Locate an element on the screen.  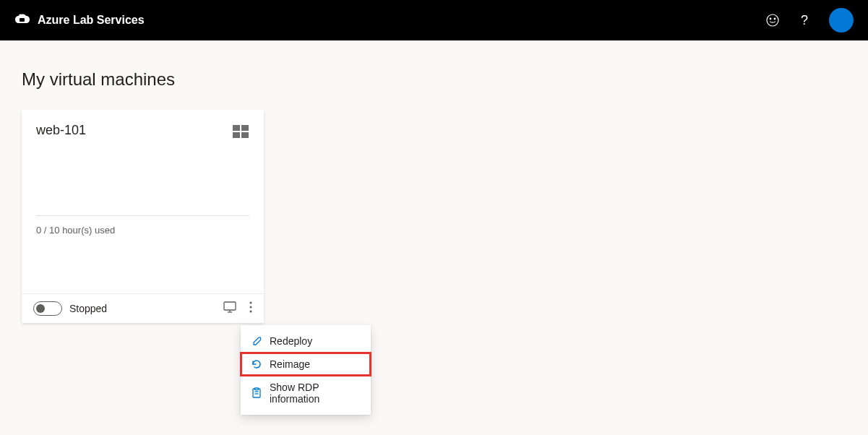
header-left: Azure Lab Services is located at coordinates (80, 20).